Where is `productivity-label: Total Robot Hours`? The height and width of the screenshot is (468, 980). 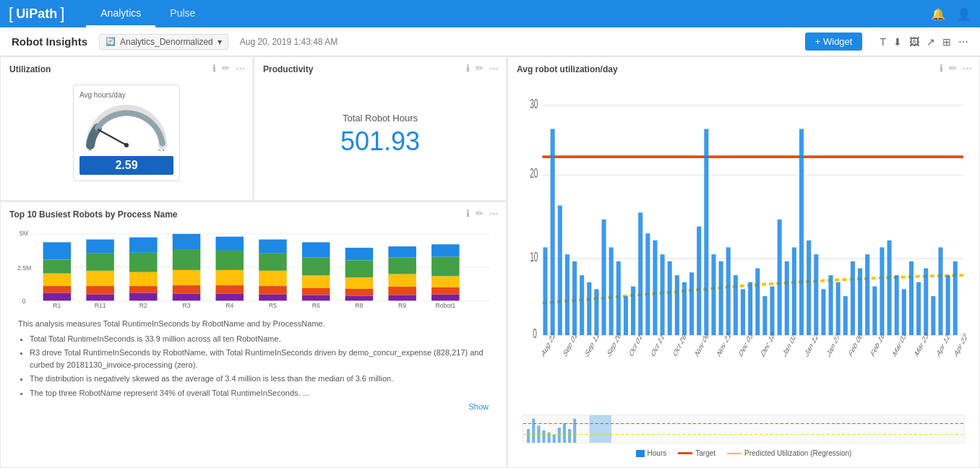 productivity-label: Total Robot Hours is located at coordinates (380, 118).